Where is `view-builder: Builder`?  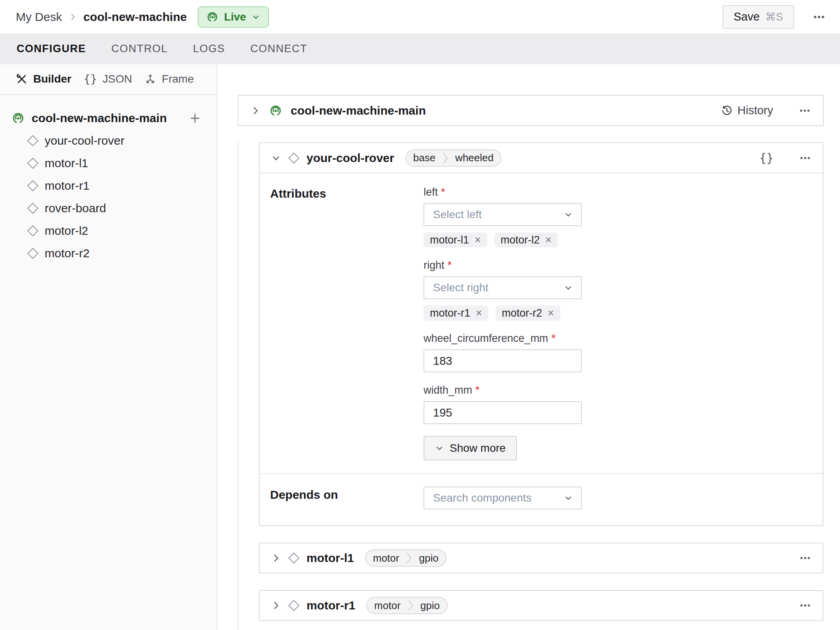
view-builder: Builder is located at coordinates (44, 79).